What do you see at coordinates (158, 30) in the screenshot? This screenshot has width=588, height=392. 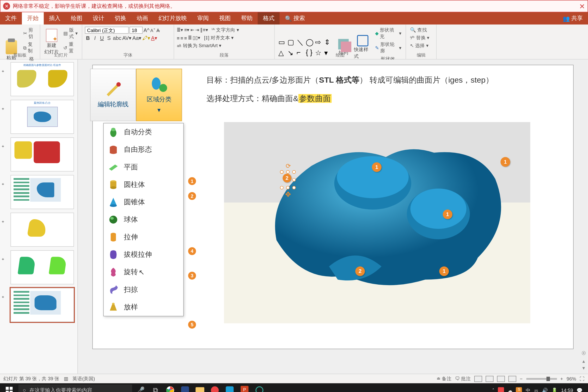 I see `clear-format-button: A̶` at bounding box center [158, 30].